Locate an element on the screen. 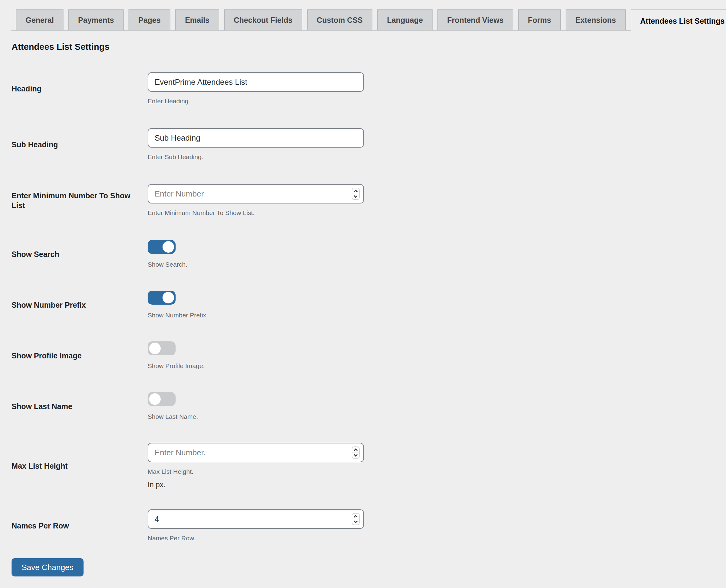 The image size is (726, 588). tab-custom-css: Custom CSS is located at coordinates (340, 20).